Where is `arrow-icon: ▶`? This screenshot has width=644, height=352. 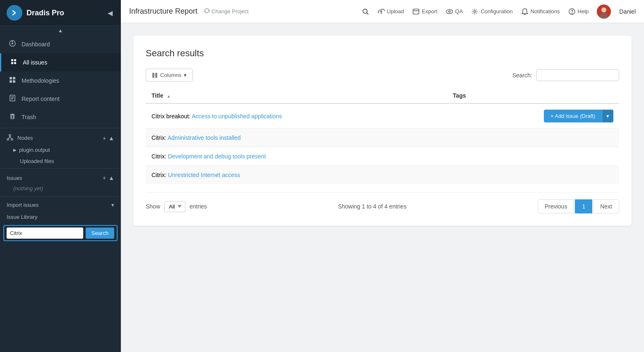 arrow-icon: ▶ is located at coordinates (15, 150).